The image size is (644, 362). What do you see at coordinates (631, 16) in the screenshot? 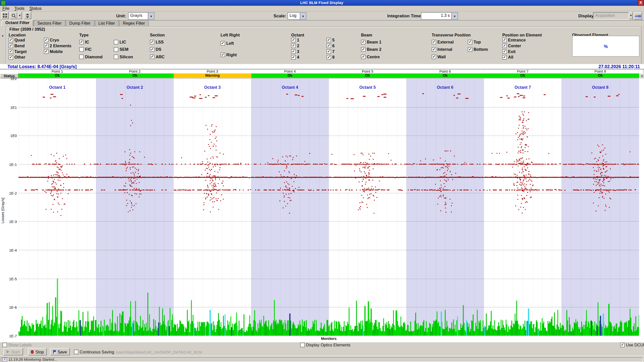
I see `display-dropdown-button: ▼` at bounding box center [631, 16].